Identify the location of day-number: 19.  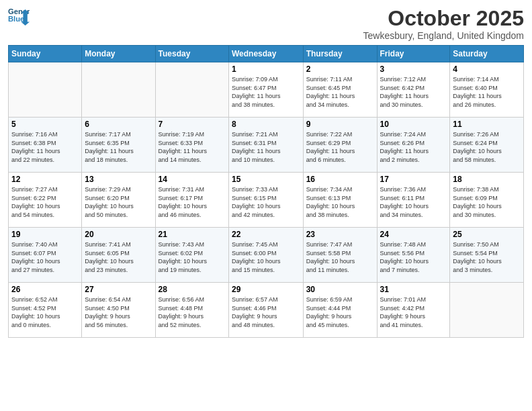
(45, 234).